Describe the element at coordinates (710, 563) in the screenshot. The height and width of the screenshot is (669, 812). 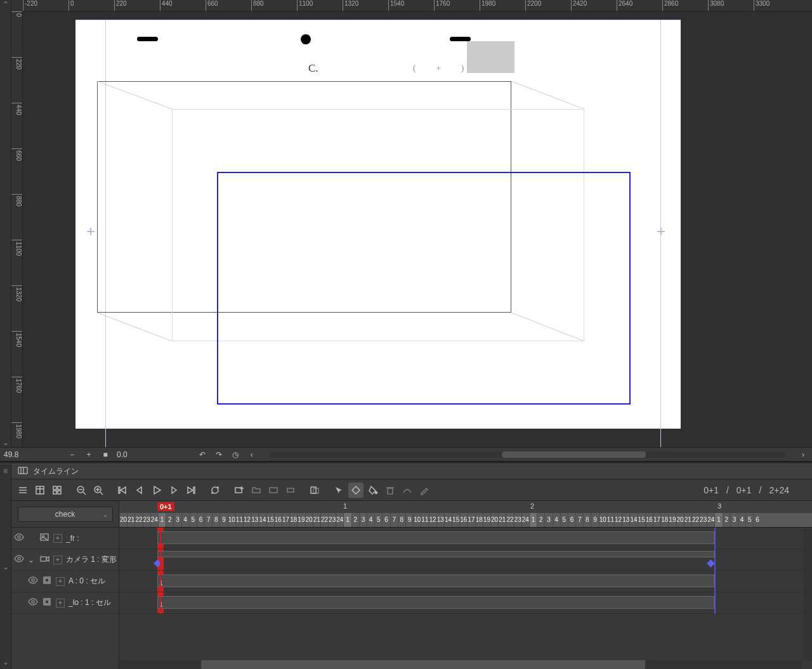
I see `keyframe-icon` at that location.